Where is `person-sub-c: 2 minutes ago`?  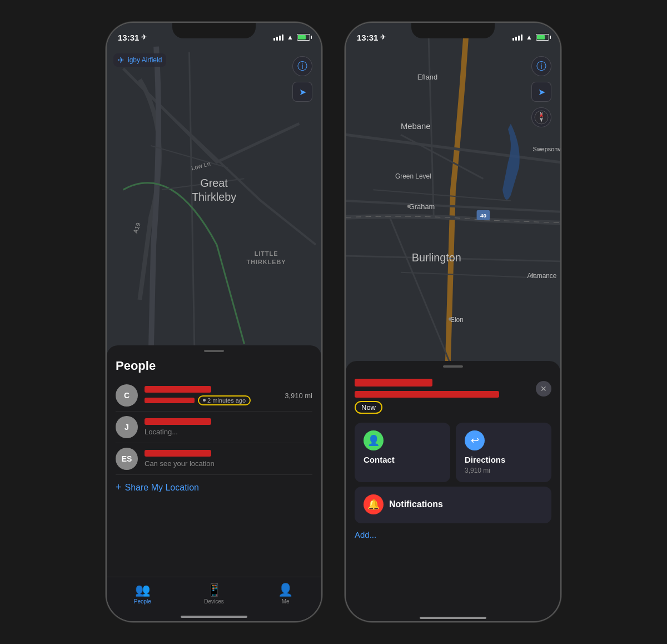 person-sub-c: 2 minutes ago is located at coordinates (211, 400).